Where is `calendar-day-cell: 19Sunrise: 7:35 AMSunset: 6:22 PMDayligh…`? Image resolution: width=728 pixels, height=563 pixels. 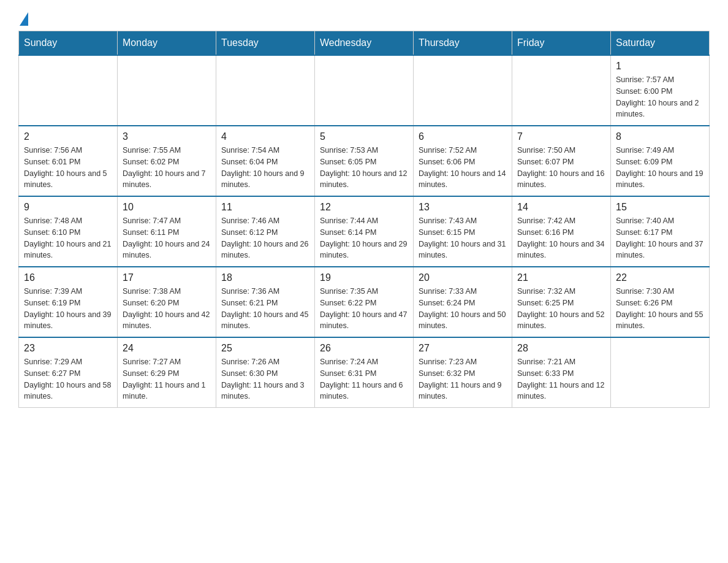 calendar-day-cell: 19Sunrise: 7:35 AMSunset: 6:22 PMDayligh… is located at coordinates (364, 302).